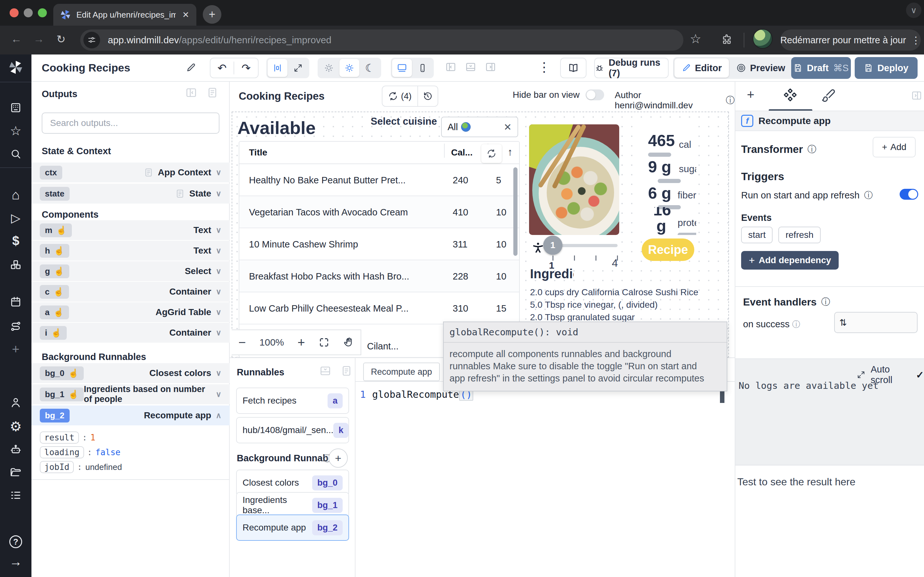  Describe the element at coordinates (131, 333) in the screenshot. I see `component-row: i☝ Container∨` at that location.